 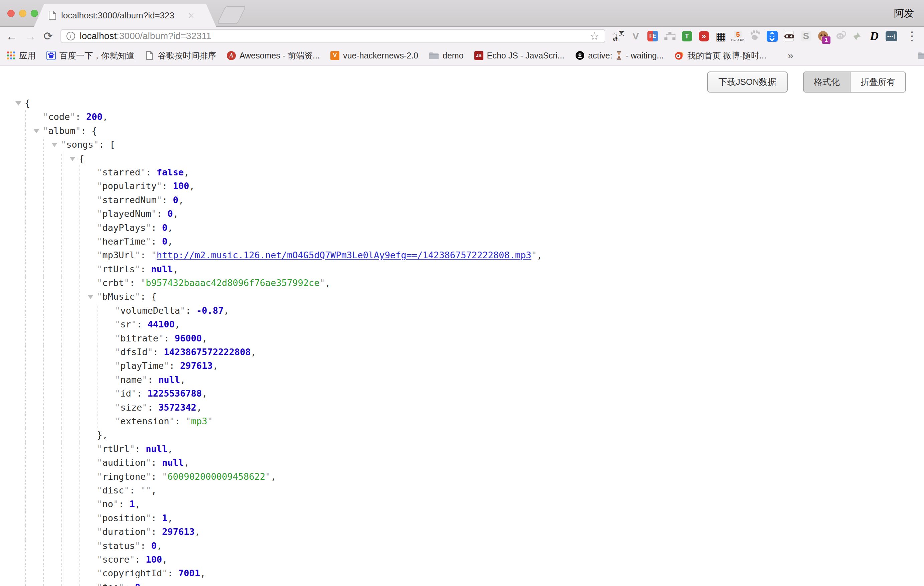 I want to click on baidu-paw-icon, so click(x=51, y=55).